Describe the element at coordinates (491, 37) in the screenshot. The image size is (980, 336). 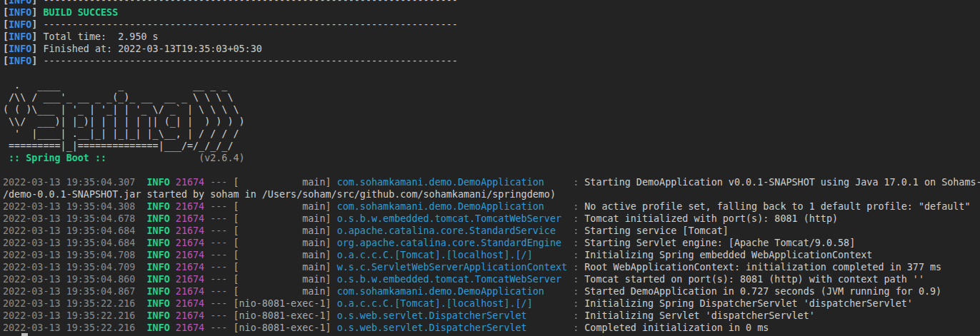
I see `maven-info-line: [INFO] Total time: 2.950 s` at that location.